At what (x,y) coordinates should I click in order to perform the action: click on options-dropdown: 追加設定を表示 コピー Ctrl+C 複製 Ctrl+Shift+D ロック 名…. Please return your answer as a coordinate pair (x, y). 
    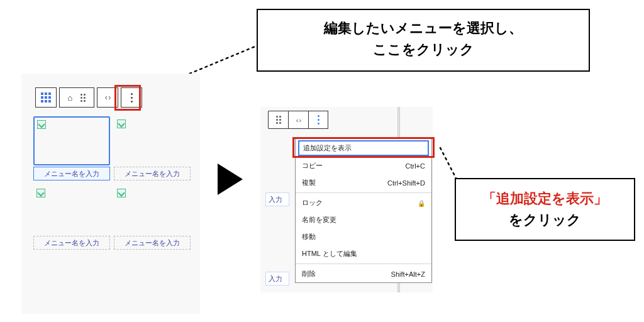
    Looking at the image, I should click on (364, 211).